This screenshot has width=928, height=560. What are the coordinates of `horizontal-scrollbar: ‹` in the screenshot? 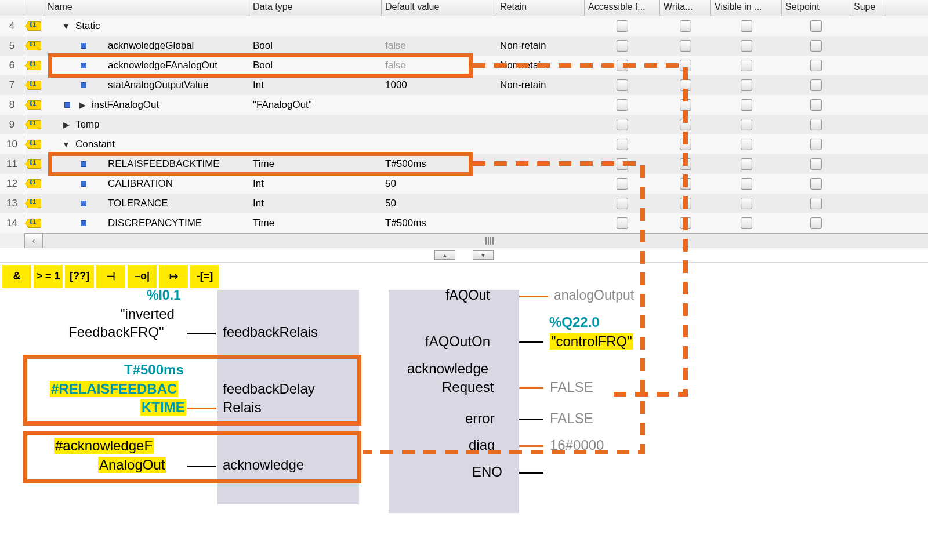 It's located at (464, 241).